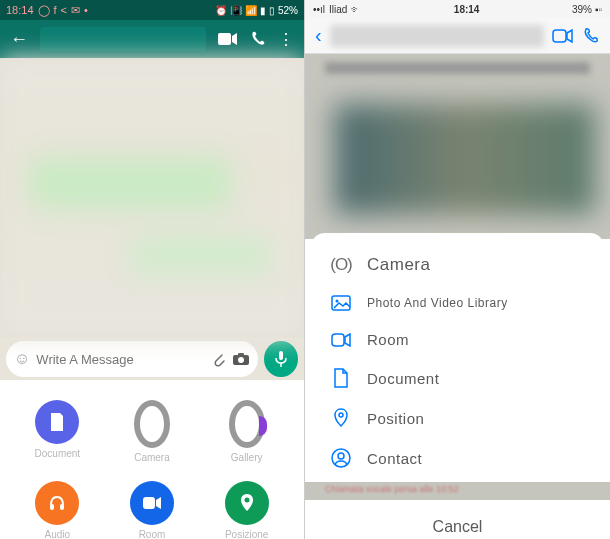  Describe the element at coordinates (152, 460) in the screenshot. I see `attachment-panel: Document Camera Gallery Audio` at that location.